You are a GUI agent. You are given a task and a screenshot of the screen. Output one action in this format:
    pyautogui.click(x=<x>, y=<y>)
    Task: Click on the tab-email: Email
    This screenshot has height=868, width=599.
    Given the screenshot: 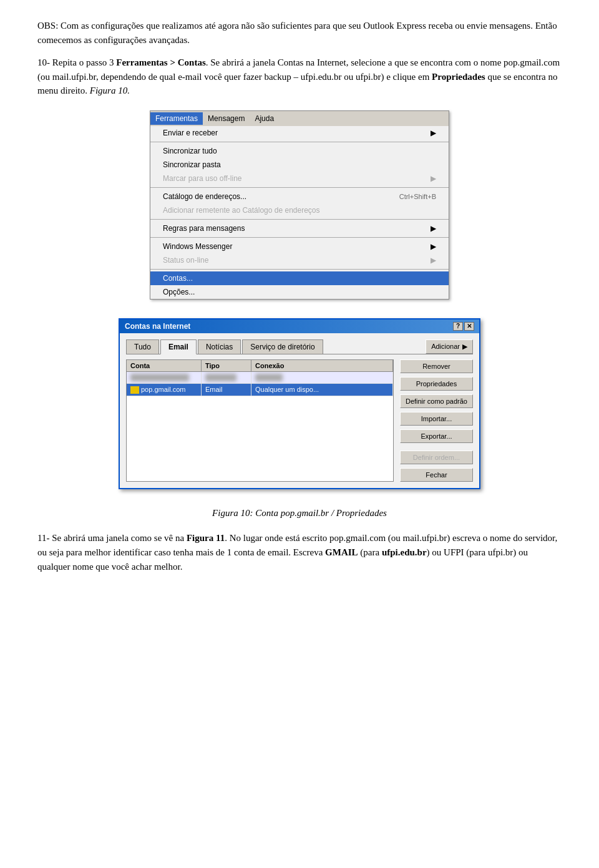 What is the action you would take?
    pyautogui.click(x=178, y=347)
    